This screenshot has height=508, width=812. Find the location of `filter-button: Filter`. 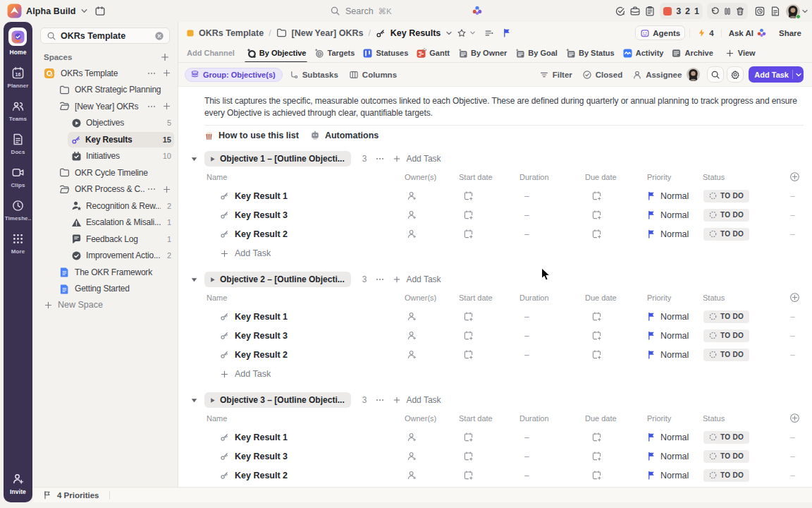

filter-button: Filter is located at coordinates (555, 75).